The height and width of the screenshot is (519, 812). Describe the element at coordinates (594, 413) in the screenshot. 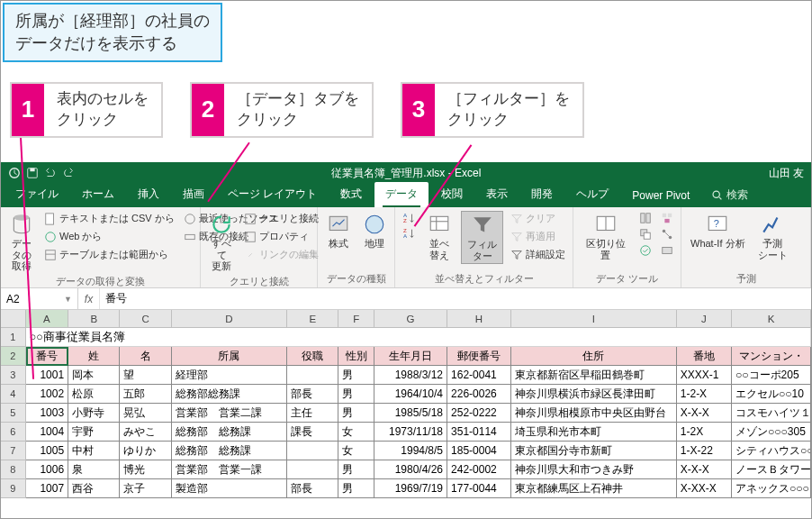

I see `data-cell: 神奈川県相模原市中央区由野台` at that location.